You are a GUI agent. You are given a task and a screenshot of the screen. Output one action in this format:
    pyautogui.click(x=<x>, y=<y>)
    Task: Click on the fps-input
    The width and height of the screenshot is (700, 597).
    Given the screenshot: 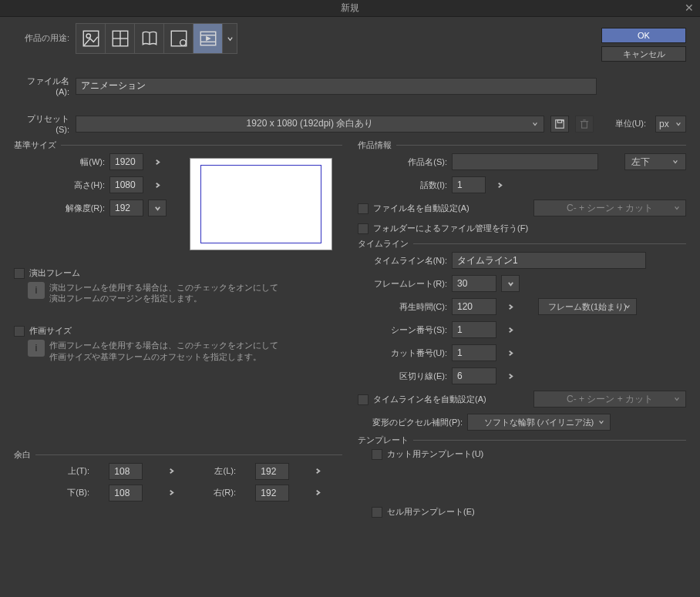 What is the action you would take?
    pyautogui.click(x=474, y=283)
    